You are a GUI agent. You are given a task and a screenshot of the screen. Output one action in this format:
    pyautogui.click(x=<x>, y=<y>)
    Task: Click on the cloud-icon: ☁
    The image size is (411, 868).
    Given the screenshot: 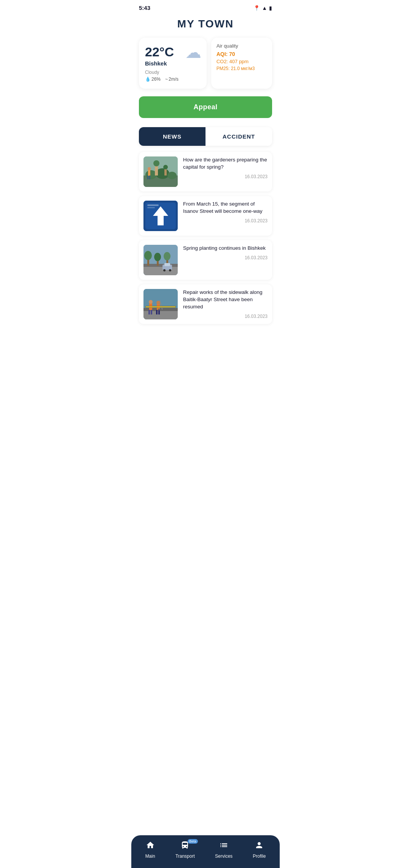 What is the action you would take?
    pyautogui.click(x=193, y=53)
    